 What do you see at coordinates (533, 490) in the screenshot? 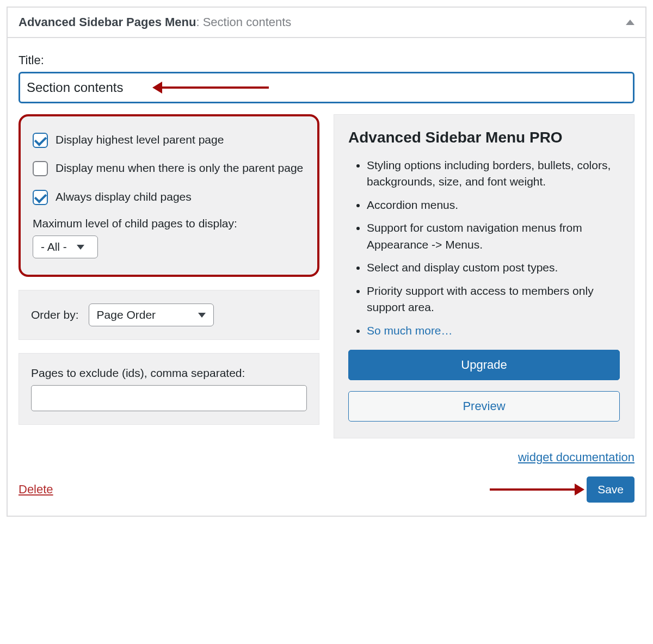
I see `annotation-arrow-icon` at bounding box center [533, 490].